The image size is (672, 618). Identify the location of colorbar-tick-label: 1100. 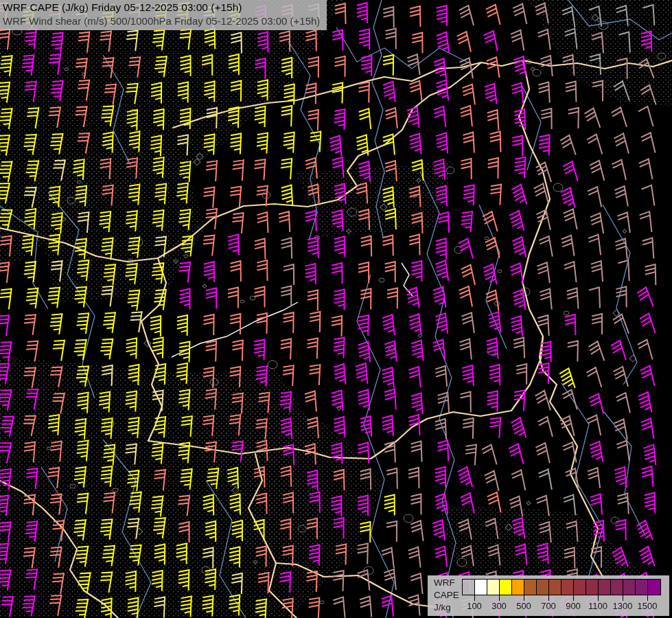
(598, 606).